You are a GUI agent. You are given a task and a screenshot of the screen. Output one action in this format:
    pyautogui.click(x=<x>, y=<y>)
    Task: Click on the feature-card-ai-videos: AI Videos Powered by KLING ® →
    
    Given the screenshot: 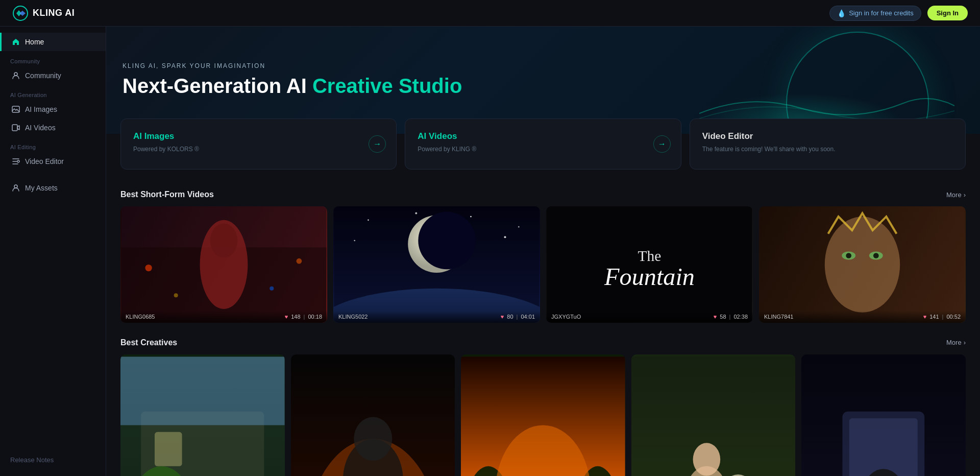 What is the action you would take?
    pyautogui.click(x=543, y=144)
    